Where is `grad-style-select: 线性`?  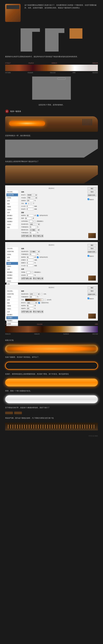
grad-style-select: 线性 is located at coordinates (32, 303).